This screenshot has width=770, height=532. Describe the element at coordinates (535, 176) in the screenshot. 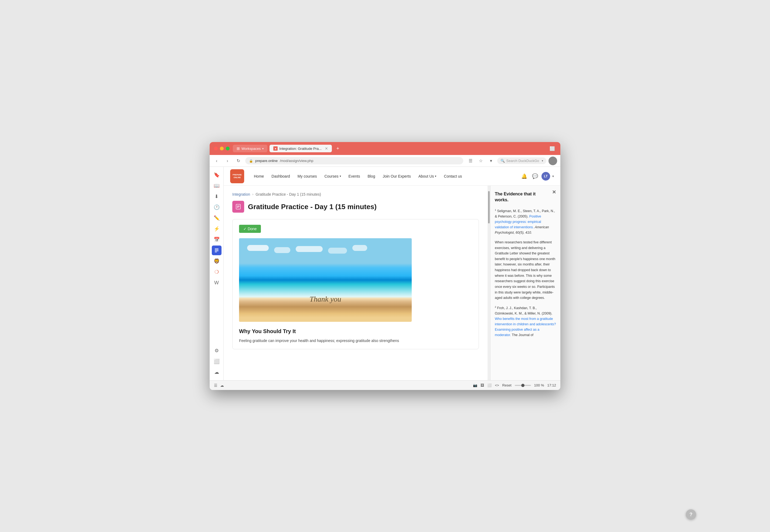

I see `message-icon: 💬` at that location.